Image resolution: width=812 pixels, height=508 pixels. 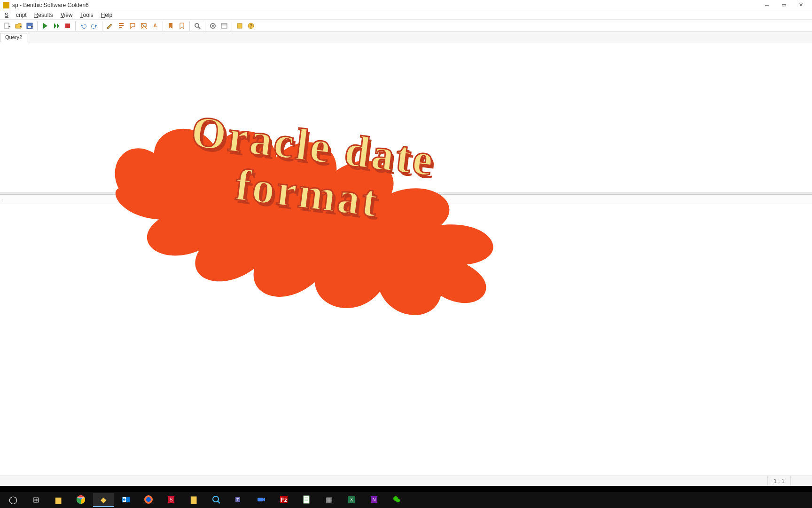 I want to click on svg-text: N, so click(x=374, y=500).